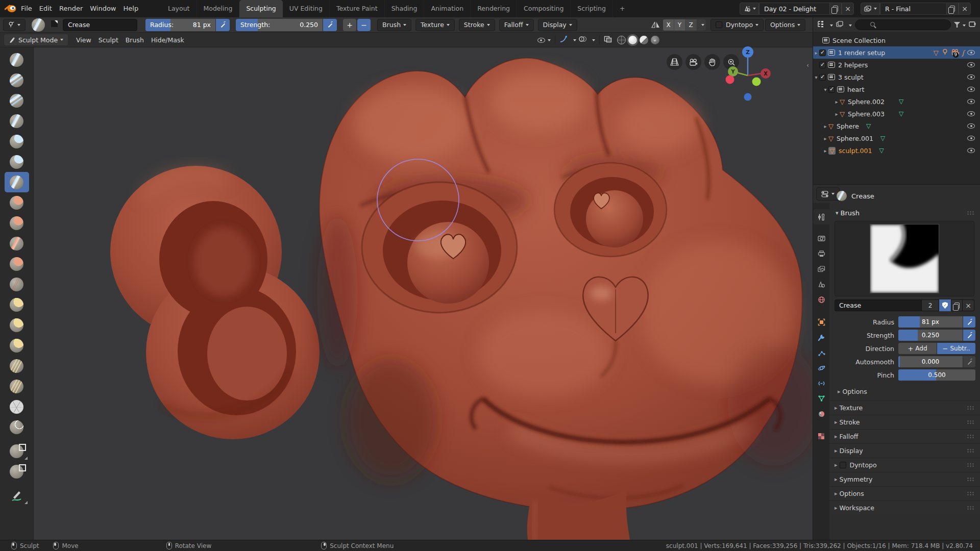 This screenshot has height=551, width=980. I want to click on brush-preview-icon, so click(38, 25).